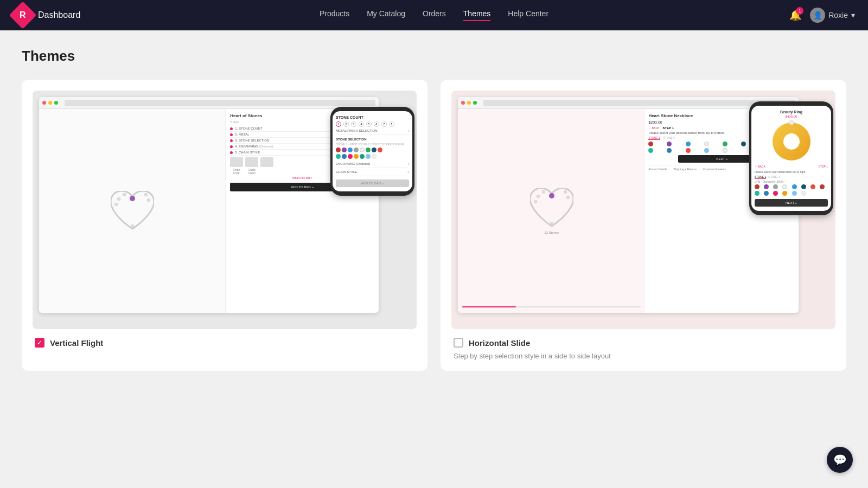 This screenshot has height=488, width=868. Describe the element at coordinates (356, 150) in the screenshot. I see `color-dot-gray` at that location.